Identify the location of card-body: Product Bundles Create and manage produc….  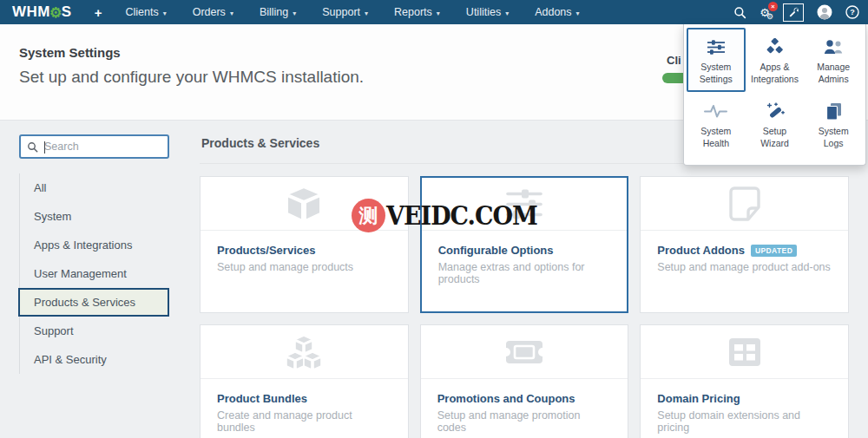
(304, 409).